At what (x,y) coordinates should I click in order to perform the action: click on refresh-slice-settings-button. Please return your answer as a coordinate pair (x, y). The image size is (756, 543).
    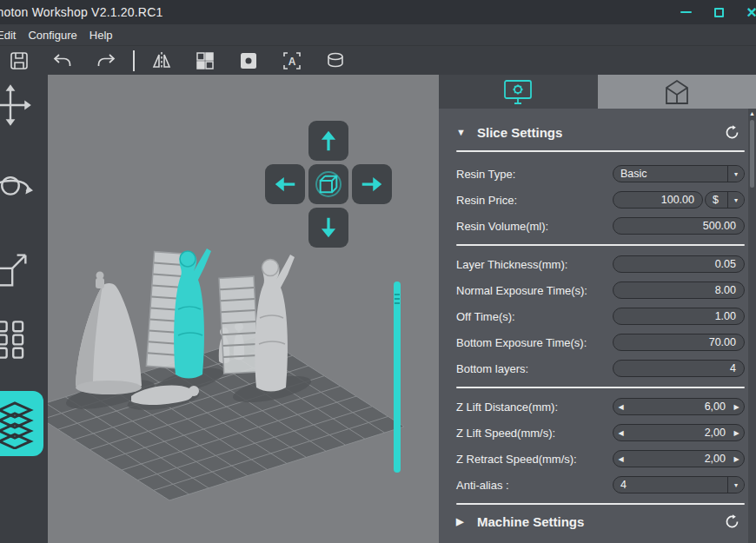
    Looking at the image, I should click on (732, 132).